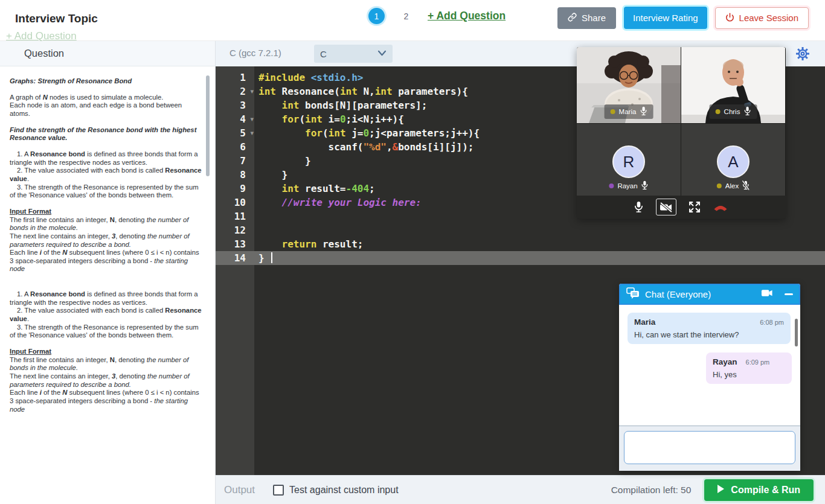 The height and width of the screenshot is (504, 825). What do you see at coordinates (789, 295) in the screenshot?
I see `chat-minimize-icon` at bounding box center [789, 295].